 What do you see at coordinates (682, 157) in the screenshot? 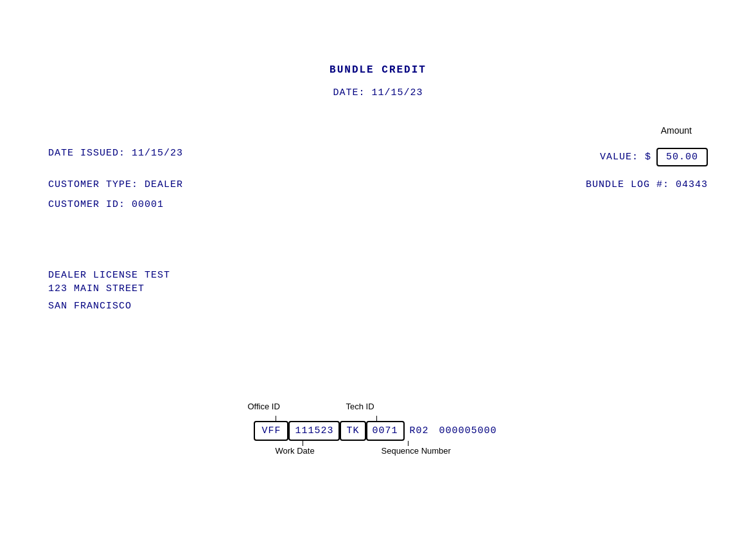
I see `value-box: 50.00` at bounding box center [682, 157].